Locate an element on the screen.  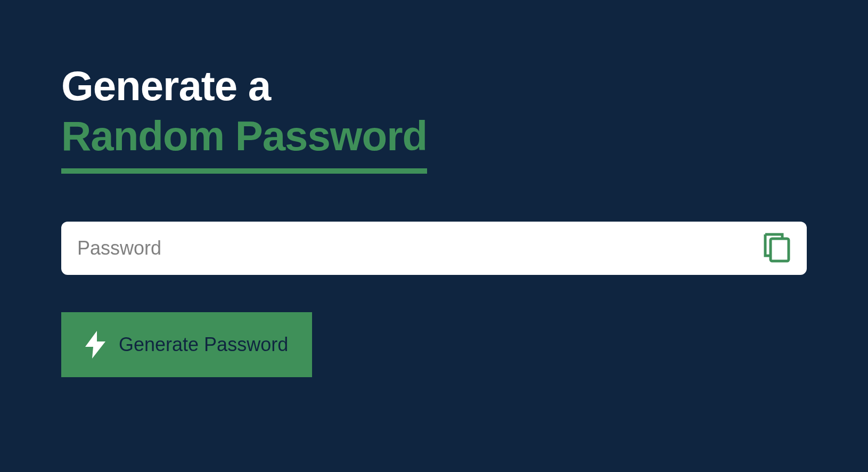
heading-line2: Random Password is located at coordinates (244, 143).